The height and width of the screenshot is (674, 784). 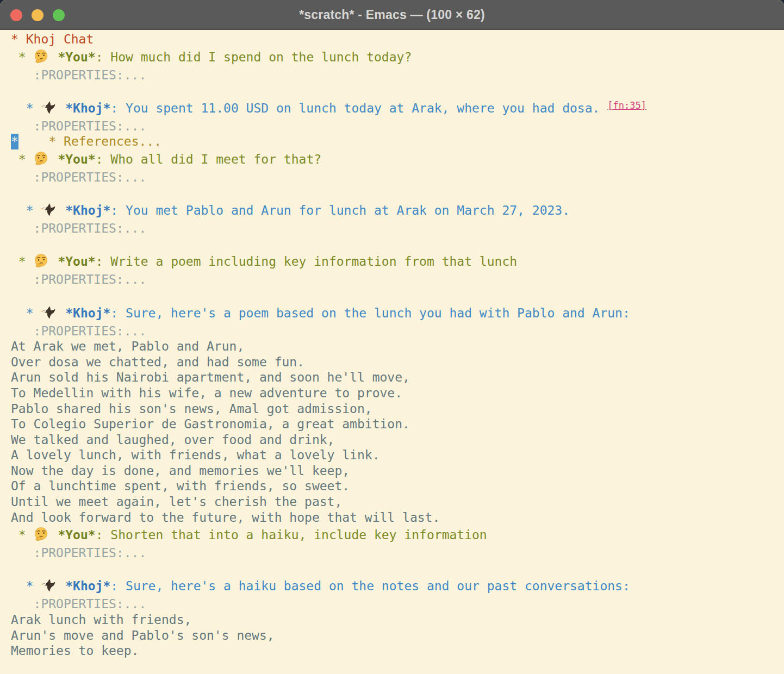 I want to click on poem-line: Pablo shared his son's news, Amal got ad…, so click(x=397, y=409).